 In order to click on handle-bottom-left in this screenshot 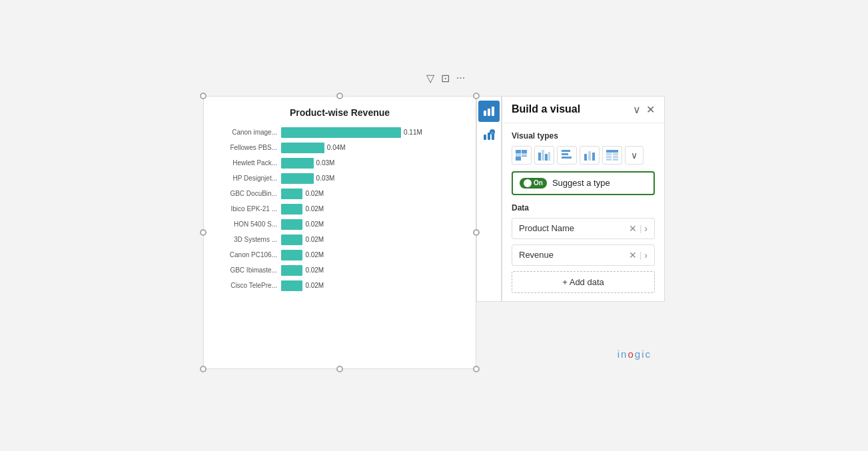, I will do `click(203, 369)`.